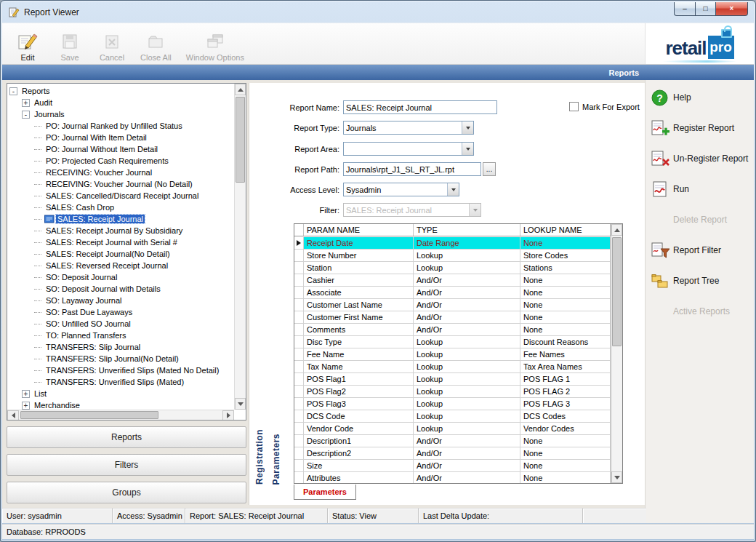  Describe the element at coordinates (28, 44) in the screenshot. I see `edit-button: Edit` at that location.